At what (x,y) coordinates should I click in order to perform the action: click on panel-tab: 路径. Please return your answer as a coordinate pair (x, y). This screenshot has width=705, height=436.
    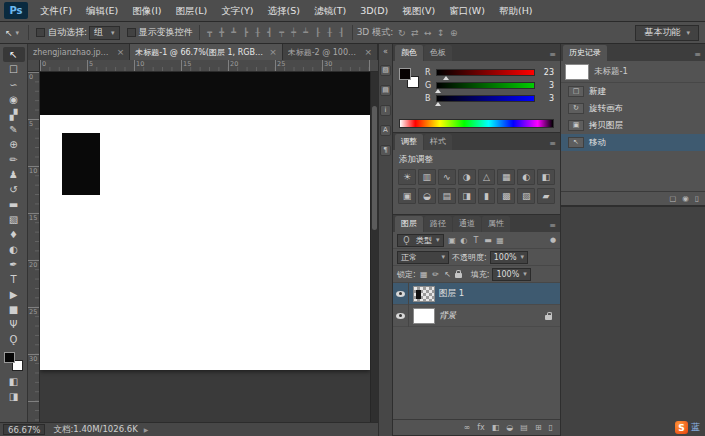
    Looking at the image, I should click on (438, 224).